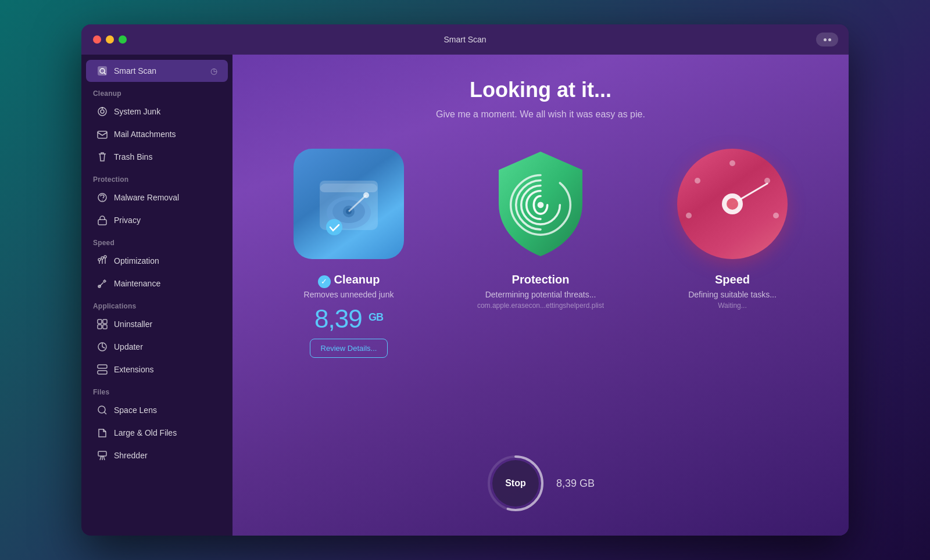 Image resolution: width=930 pixels, height=560 pixels. What do you see at coordinates (349, 349) in the screenshot?
I see `review-details-button: Review Details...` at bounding box center [349, 349].